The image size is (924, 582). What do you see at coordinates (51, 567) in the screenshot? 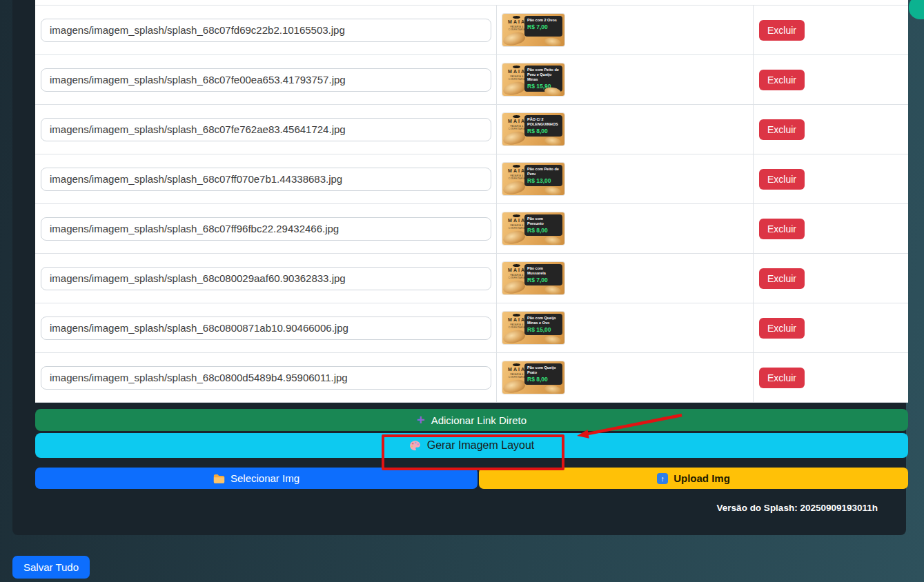
I see `save-all-label: Salvar Tudo` at bounding box center [51, 567].